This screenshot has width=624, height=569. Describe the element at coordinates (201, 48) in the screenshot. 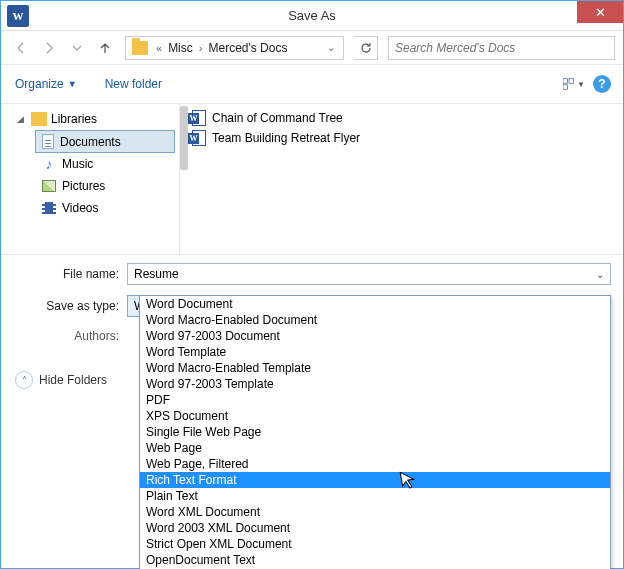

I see `chevron-right-icon: ›` at that location.